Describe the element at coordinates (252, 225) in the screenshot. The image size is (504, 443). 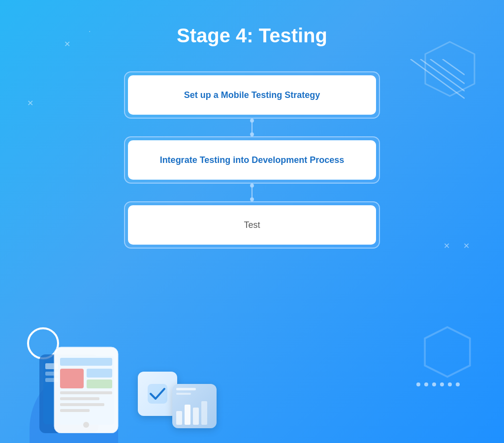
I see `step-3-outer: Test` at that location.